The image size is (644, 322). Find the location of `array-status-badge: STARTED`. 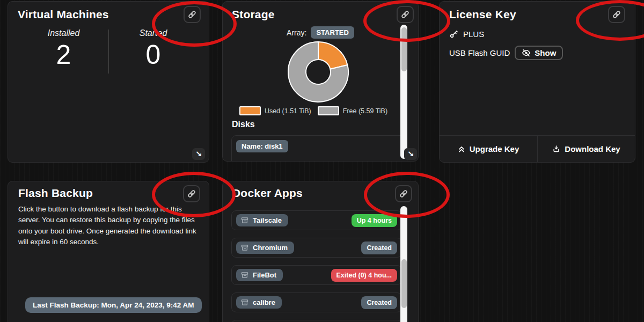

array-status-badge: STARTED is located at coordinates (332, 32).